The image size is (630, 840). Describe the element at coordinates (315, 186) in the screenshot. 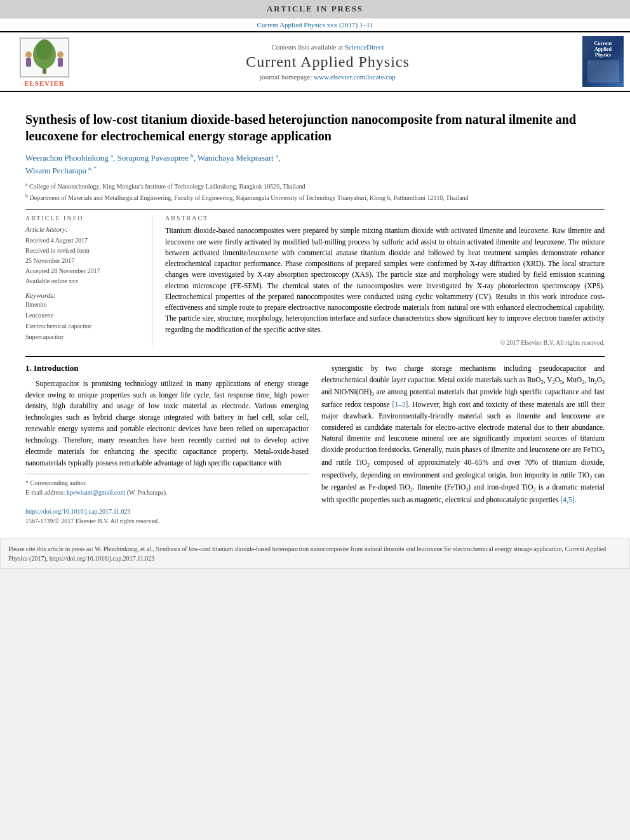

I see `affil-a: a College of Nanotechnology, King Mongku…` at that location.